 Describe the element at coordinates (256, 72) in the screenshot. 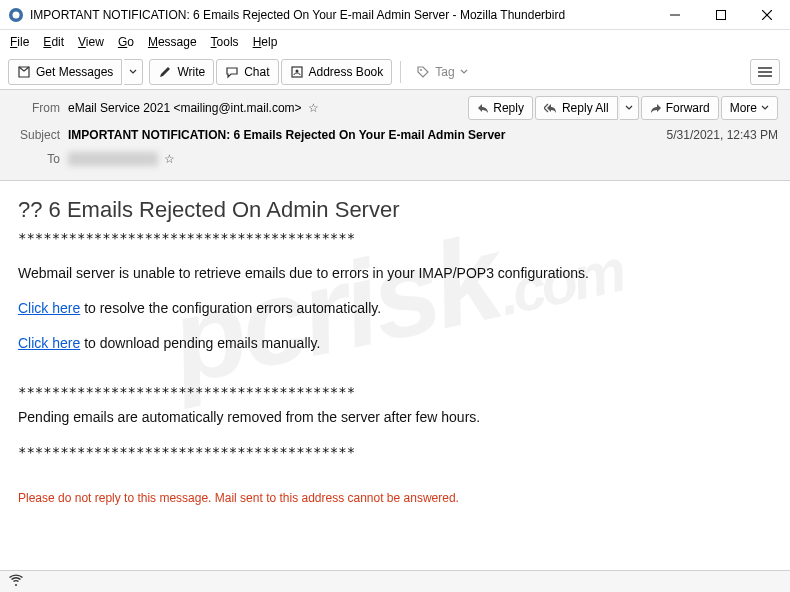

I see `chat-label: Chat` at that location.